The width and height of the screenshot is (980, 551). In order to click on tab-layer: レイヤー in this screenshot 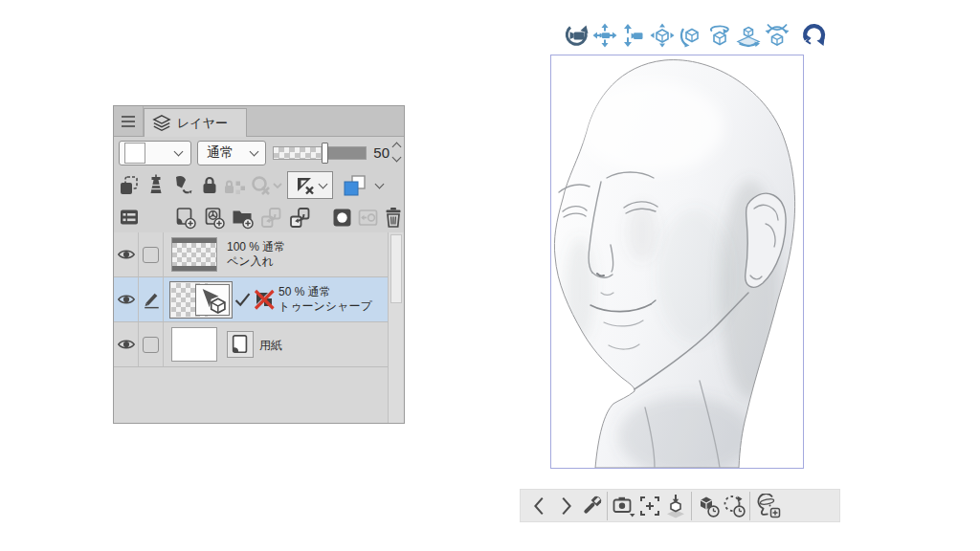, I will do `click(195, 122)`.